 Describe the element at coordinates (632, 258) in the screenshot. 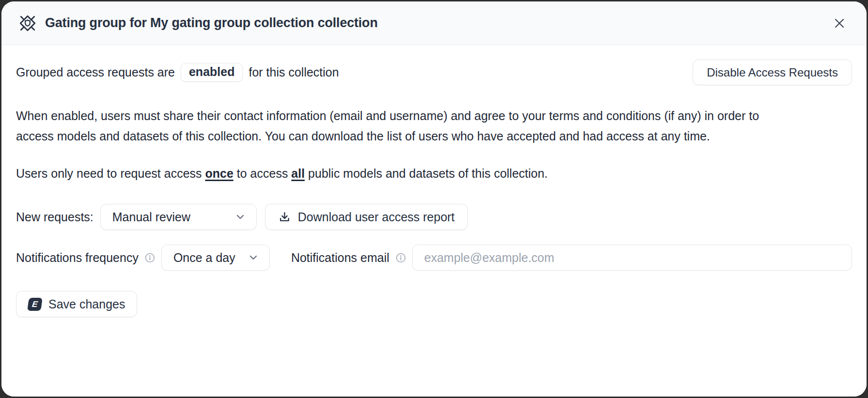

I see `notifications-email-input` at that location.